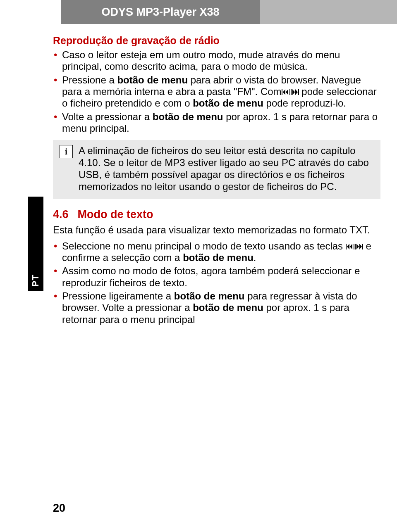 This screenshot has width=397, height=532. I want to click on section-title: Modo de texto, so click(116, 215).